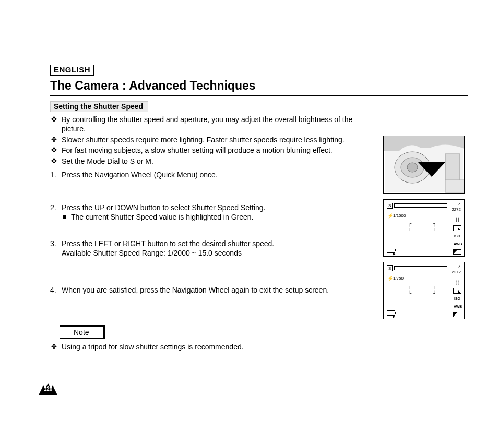 Image resolution: width=498 pixels, height=448 pixels. What do you see at coordinates (210, 124) in the screenshot?
I see `bullet-item: By controlling the shutter speed and ape…` at bounding box center [210, 124].